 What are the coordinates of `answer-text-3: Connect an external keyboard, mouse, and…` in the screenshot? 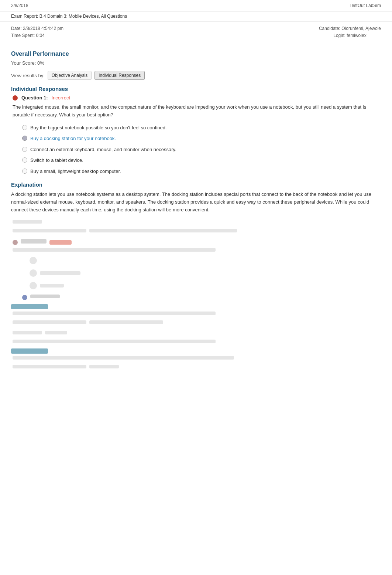 It's located at (103, 150).